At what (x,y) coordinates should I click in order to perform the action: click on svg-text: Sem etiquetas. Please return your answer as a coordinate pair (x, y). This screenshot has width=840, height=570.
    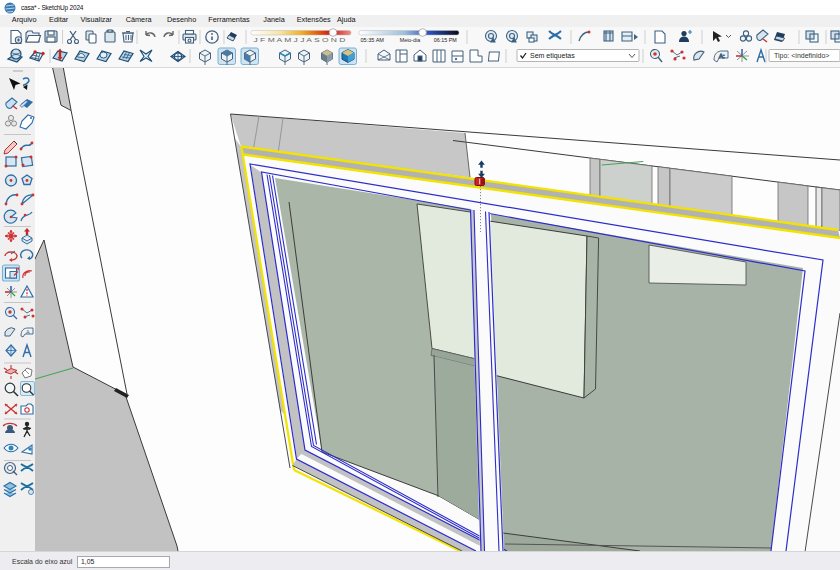
    Looking at the image, I should click on (552, 56).